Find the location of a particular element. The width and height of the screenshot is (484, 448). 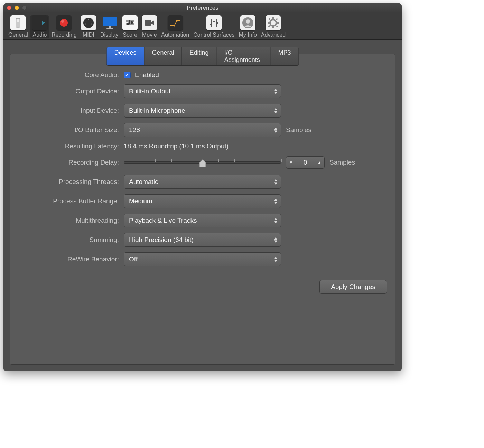

toolbar-label: Control Surfaces is located at coordinates (214, 35).